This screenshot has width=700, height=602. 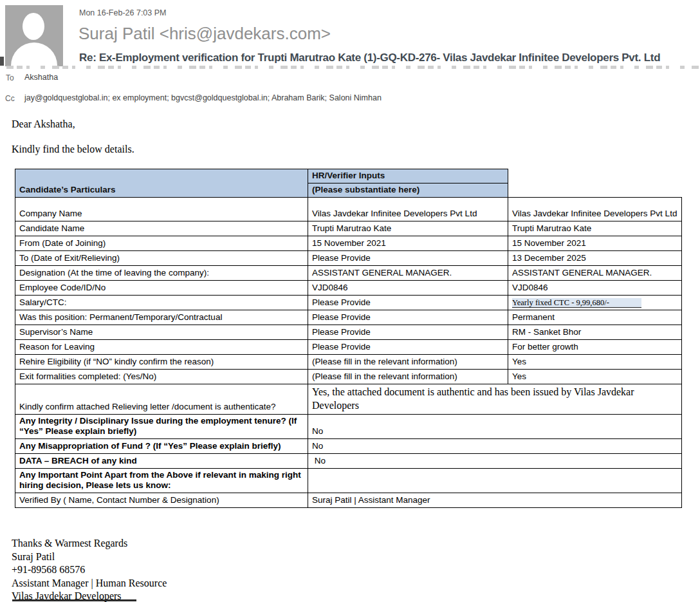 What do you see at coordinates (349, 229) in the screenshot?
I see `table-row: Candidate NameTrupti Marutrao KateTrupti…` at bounding box center [349, 229].